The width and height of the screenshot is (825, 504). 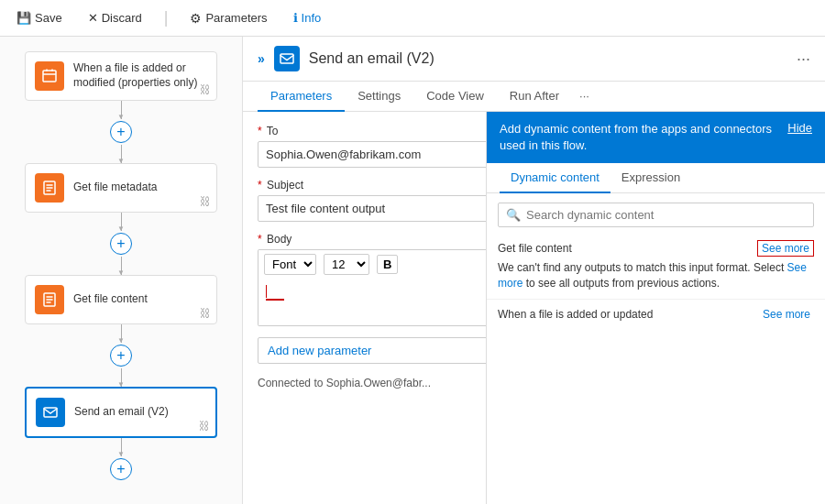 I want to click on info-button: ℹ Info, so click(x=308, y=18).